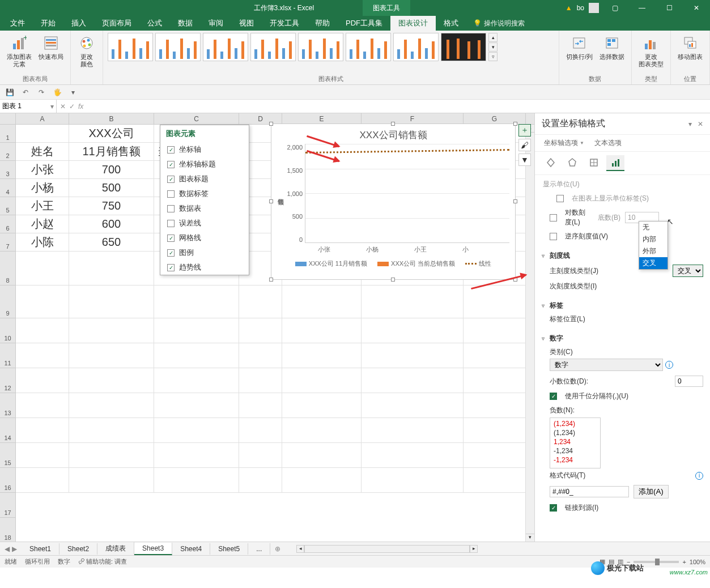  What do you see at coordinates (205, 238) in the screenshot?
I see `chart-element-item: ✓网格线` at bounding box center [205, 238].